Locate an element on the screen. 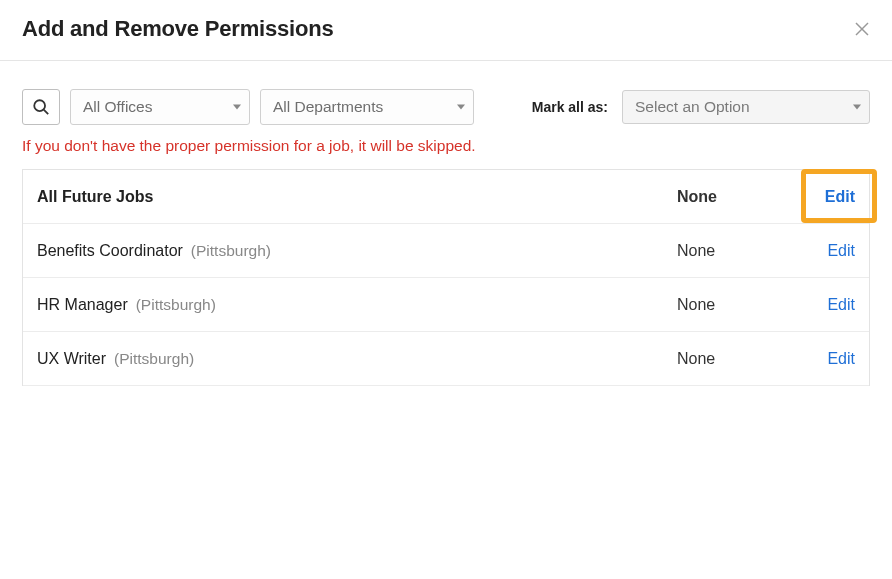 The width and height of the screenshot is (892, 579). warning-text: If you don't have the proper permission … is located at coordinates (446, 152).